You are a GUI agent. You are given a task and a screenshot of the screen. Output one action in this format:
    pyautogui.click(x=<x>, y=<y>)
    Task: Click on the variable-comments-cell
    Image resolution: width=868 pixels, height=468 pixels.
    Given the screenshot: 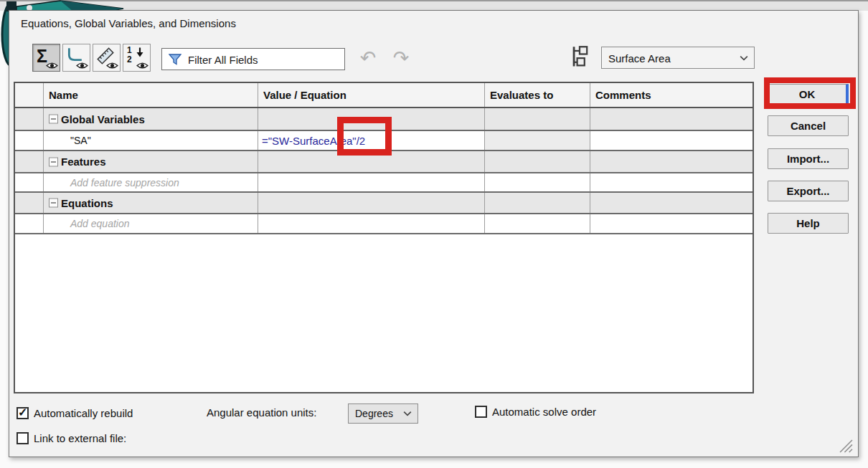 What is the action you would take?
    pyautogui.click(x=671, y=140)
    